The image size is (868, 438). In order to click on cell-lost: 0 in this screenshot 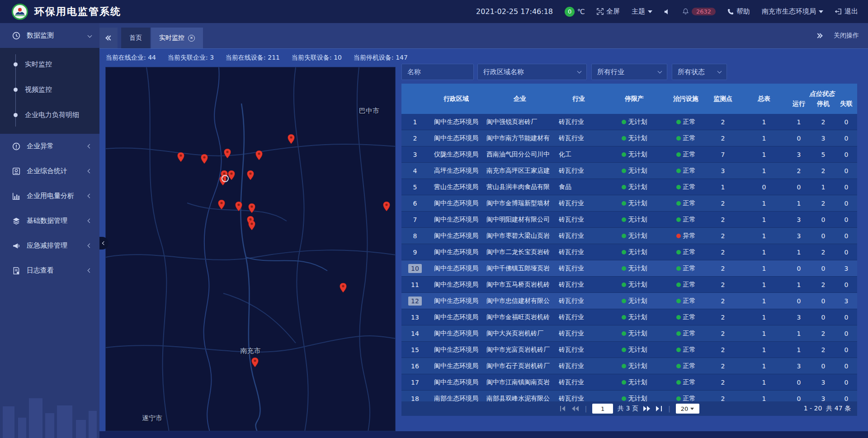, I will do `click(846, 399)`.